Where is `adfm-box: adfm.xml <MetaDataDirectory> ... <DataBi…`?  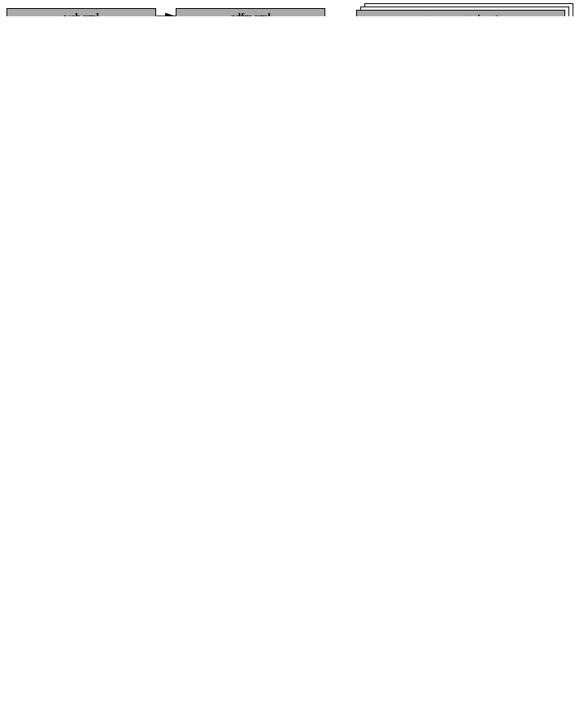 adfm-box: adfm.xml <MetaDataDirectory> ... <DataBi… is located at coordinates (250, 12).